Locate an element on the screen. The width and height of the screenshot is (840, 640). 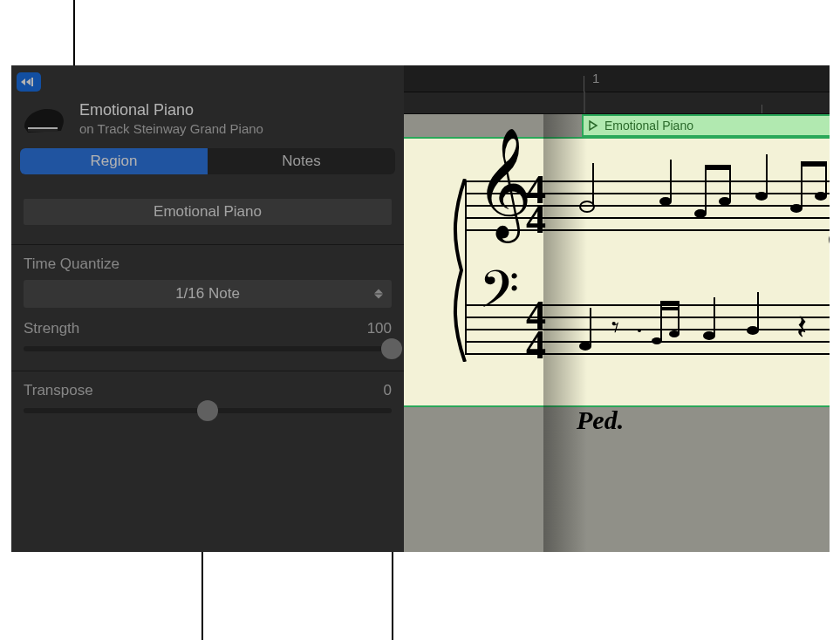
instrument-thumbnail is located at coordinates (44, 119).